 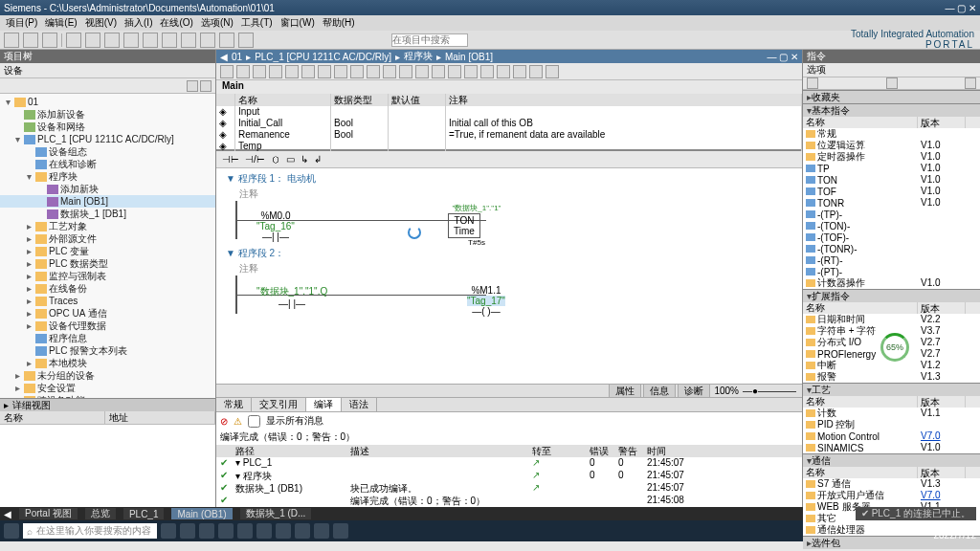 What do you see at coordinates (892, 283) in the screenshot?
I see `instruction-item: 计数器操作V1.0` at bounding box center [892, 283].